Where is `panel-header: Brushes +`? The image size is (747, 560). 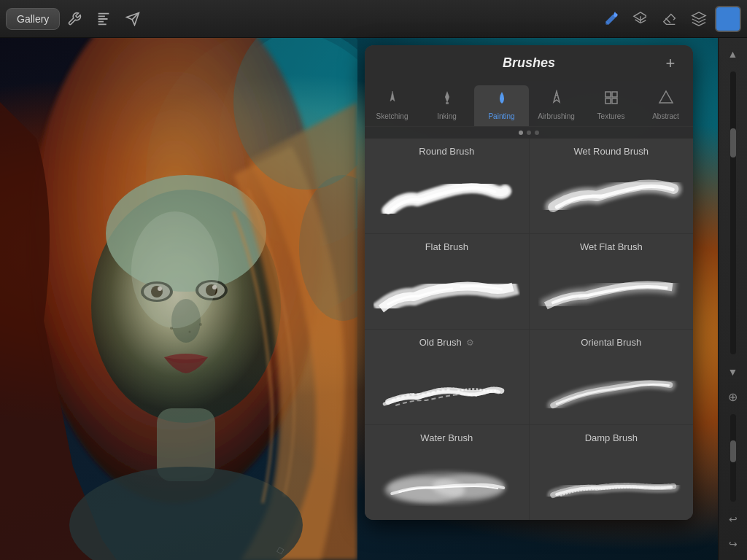
panel-header: Brushes + is located at coordinates (529, 63).